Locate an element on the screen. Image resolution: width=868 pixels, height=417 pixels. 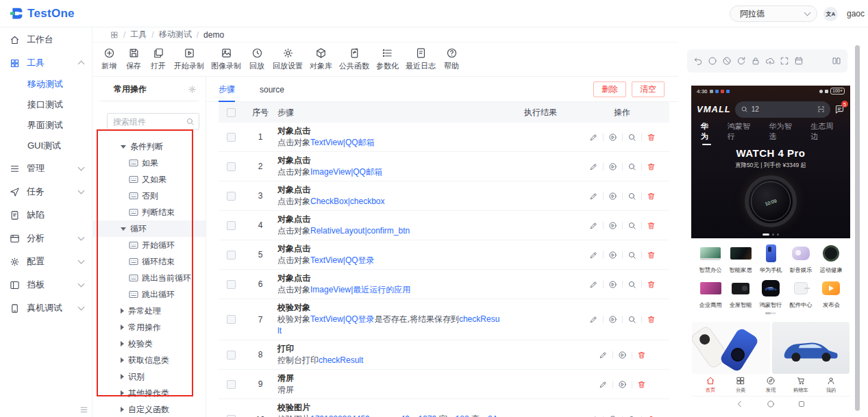
category-audio-video: 影音娱乐 is located at coordinates (801, 259).